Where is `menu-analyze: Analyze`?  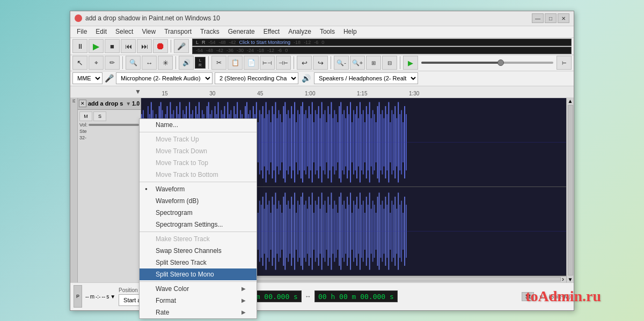
menu-analyze: Analyze is located at coordinates (299, 32).